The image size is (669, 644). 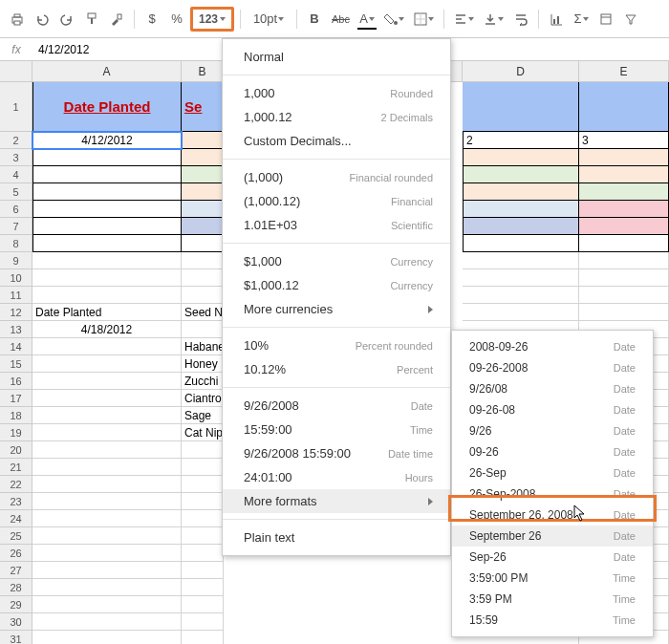 I want to click on menu-item: $1,000.12Currency, so click(x=336, y=285).